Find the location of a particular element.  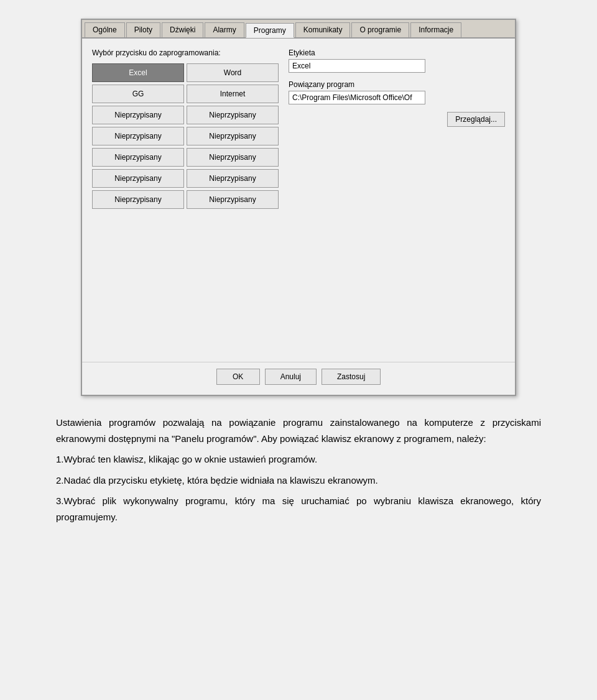

prog-button-2: GG is located at coordinates (138, 94).